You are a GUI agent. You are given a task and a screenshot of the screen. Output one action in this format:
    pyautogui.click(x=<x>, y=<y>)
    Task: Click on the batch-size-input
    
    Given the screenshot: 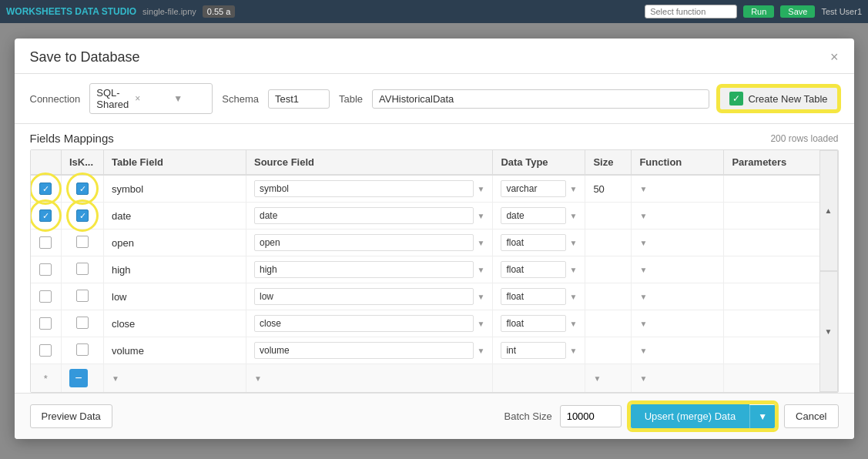 What is the action you would take?
    pyautogui.click(x=591, y=416)
    